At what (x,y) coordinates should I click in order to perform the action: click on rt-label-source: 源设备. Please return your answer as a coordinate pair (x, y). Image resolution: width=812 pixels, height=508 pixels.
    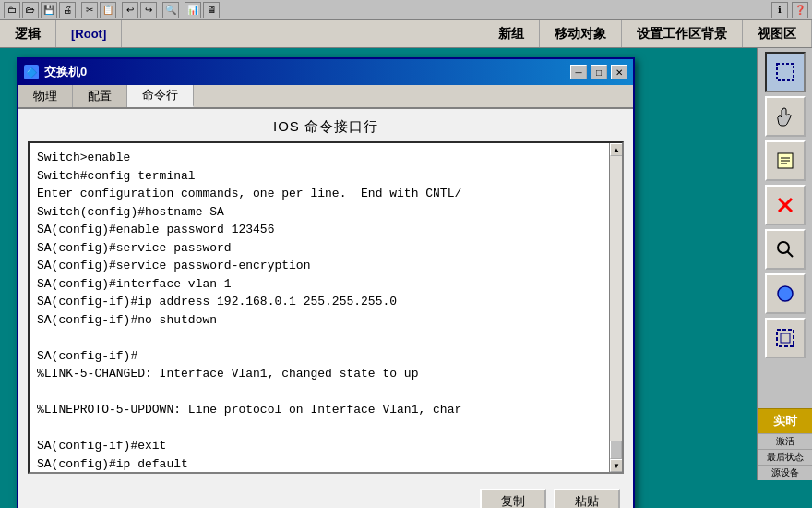
    Looking at the image, I should click on (785, 473).